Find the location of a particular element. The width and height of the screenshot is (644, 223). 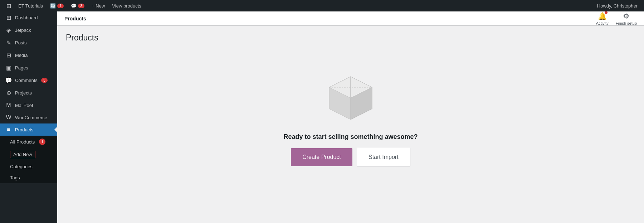

activity-label: Activity is located at coordinates (602, 23).